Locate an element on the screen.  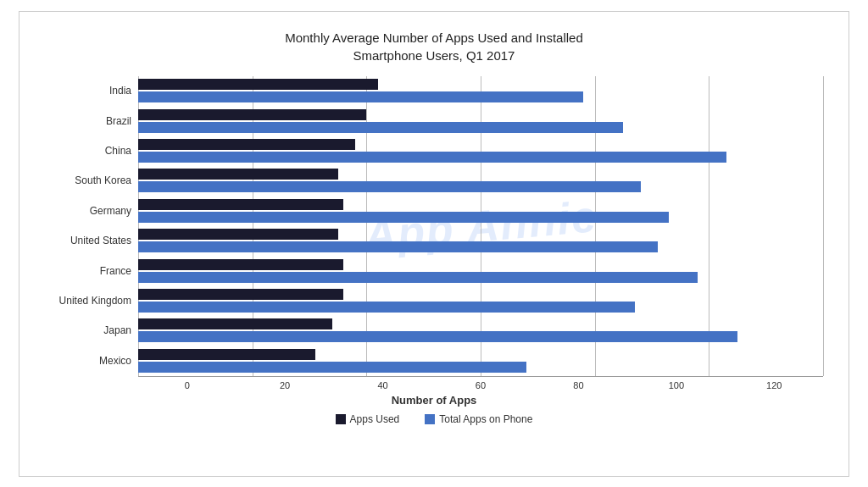
chart-title: Monthly Average Number of Apps Used and … is located at coordinates (434, 47).